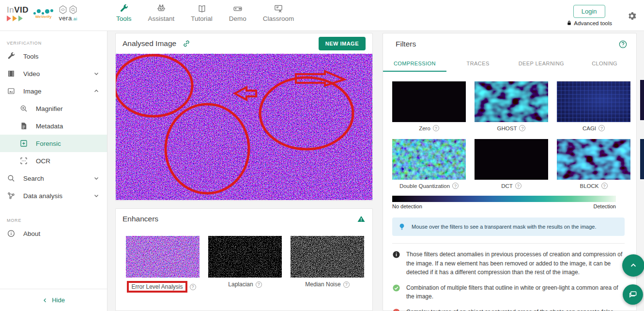 This screenshot has width=644, height=311. What do you see at coordinates (53, 91) in the screenshot?
I see `sidebar-item-image: Image` at bounding box center [53, 91].